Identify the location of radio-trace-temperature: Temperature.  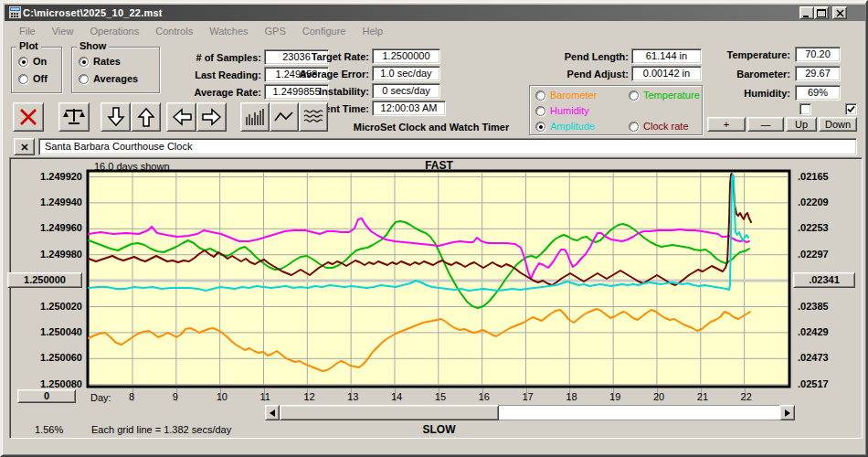
(664, 95).